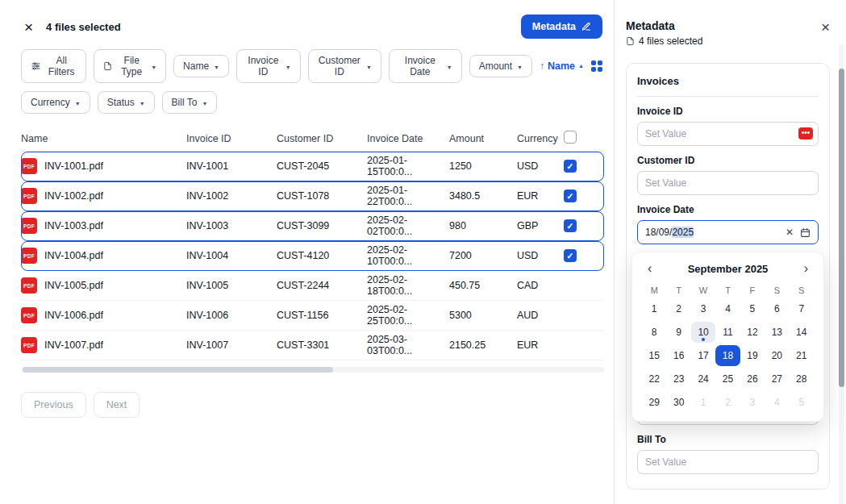 Image resolution: width=846 pixels, height=504 pixels. I want to click on filter-name: Name▼, so click(202, 66).